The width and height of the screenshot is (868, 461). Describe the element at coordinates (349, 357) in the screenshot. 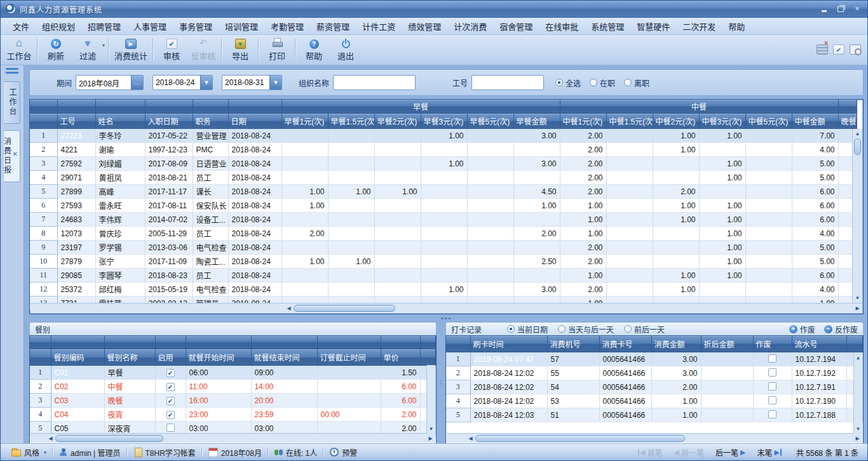

I see `column-header-订餐截止时间: 订餐截止时间` at that location.